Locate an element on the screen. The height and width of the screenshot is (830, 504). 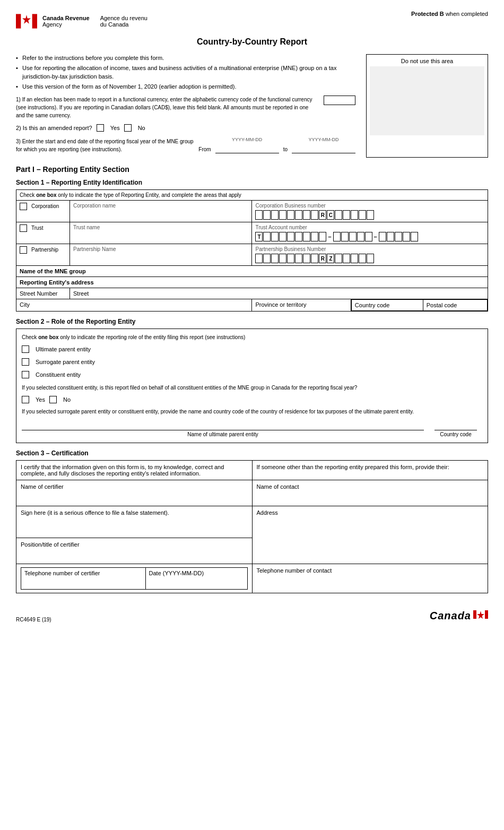
sign-label: Sign here (it is a serious offence to fi… is located at coordinates (95, 513).